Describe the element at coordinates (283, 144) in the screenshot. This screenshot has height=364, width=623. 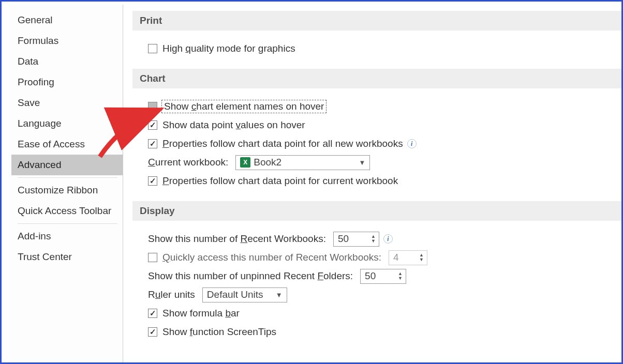
I see `label-properties-follow-all: Properties follow chart data point for a…` at that location.